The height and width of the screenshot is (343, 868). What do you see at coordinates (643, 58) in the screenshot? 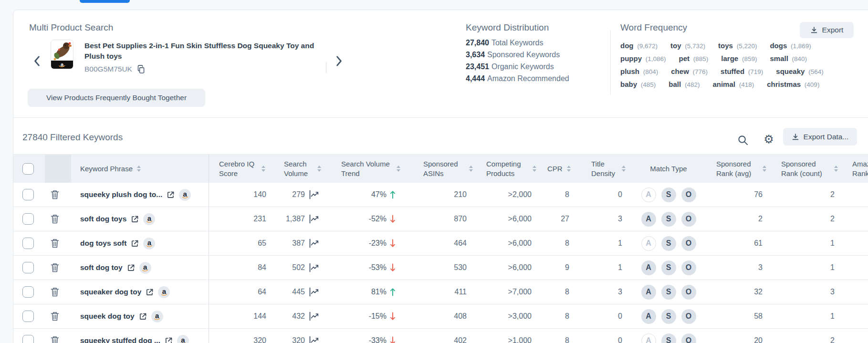
I see `word-frequency-item: puppy (1,086)` at bounding box center [643, 58].